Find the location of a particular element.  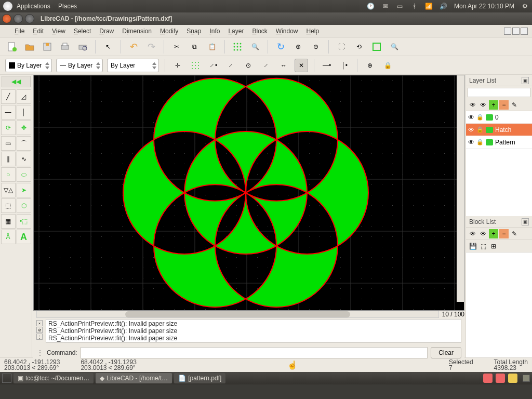

window-minimize-button is located at coordinates (18, 19).